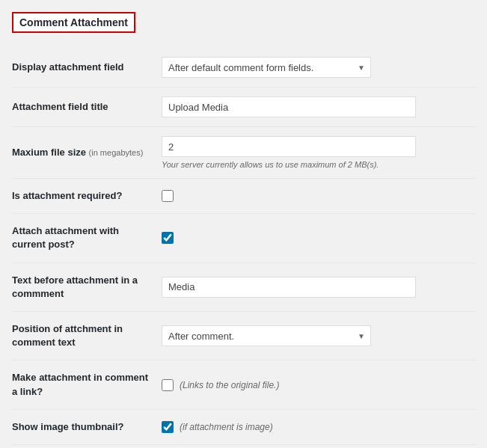  I want to click on field-input-cell-text_before_attachment, so click(319, 287).